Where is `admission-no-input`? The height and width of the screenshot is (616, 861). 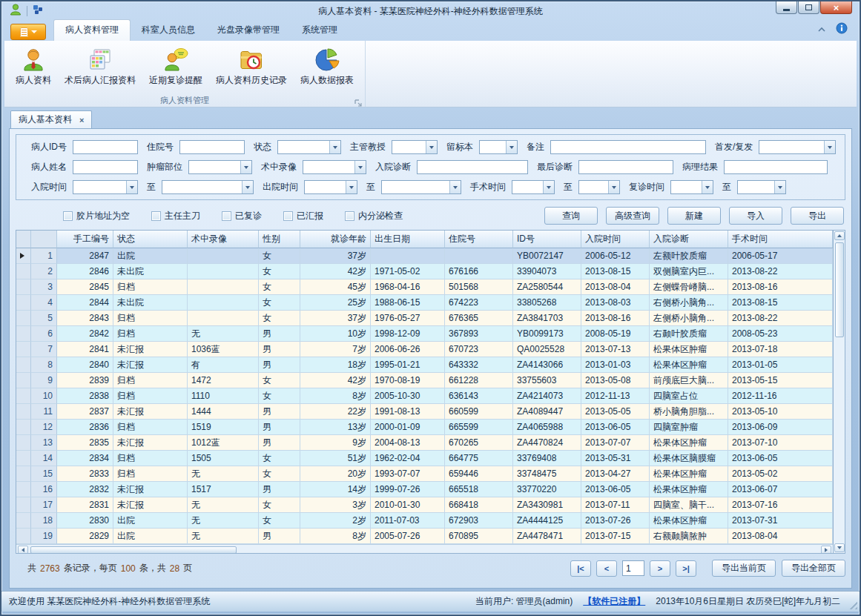 admission-no-input is located at coordinates (212, 147).